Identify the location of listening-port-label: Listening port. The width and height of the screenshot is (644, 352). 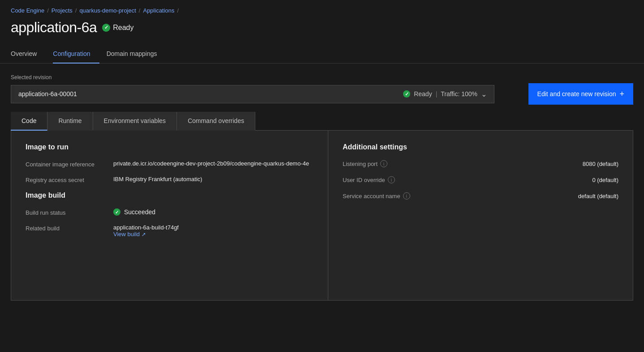
(360, 164).